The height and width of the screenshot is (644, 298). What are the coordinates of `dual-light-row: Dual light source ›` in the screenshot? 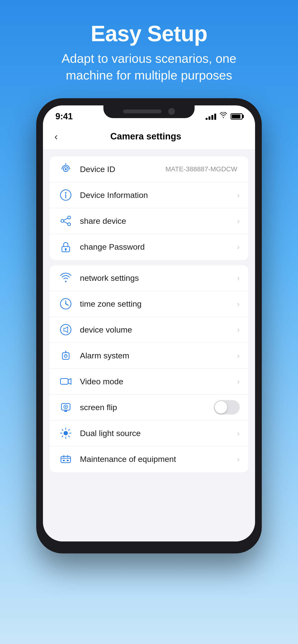 It's located at (149, 434).